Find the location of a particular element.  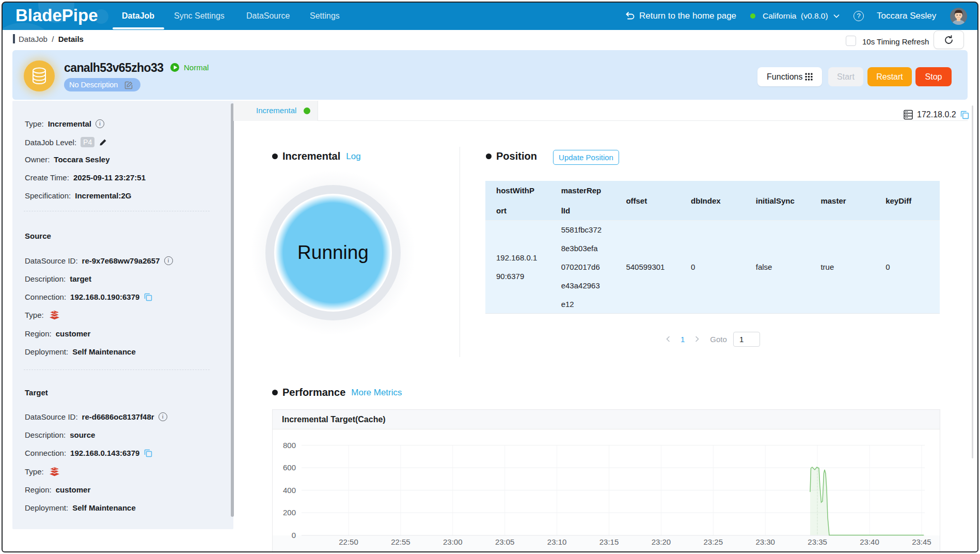

svg-text: 23:35 is located at coordinates (817, 542).